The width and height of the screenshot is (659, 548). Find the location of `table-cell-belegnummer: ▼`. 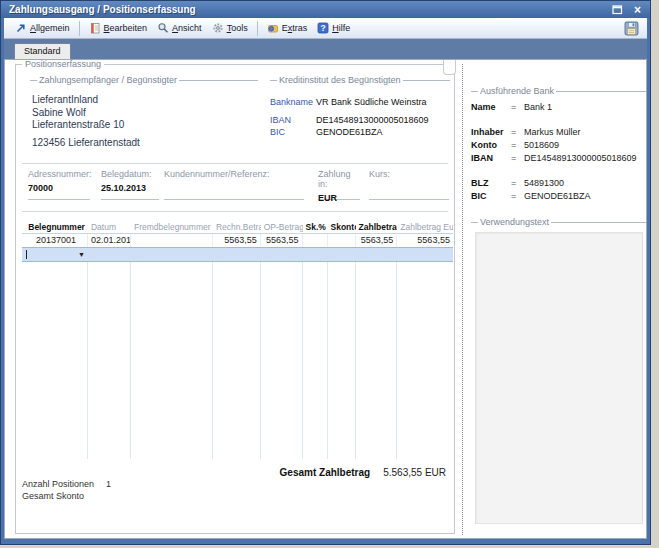

table-cell-belegnummer: ▼ is located at coordinates (55, 254).